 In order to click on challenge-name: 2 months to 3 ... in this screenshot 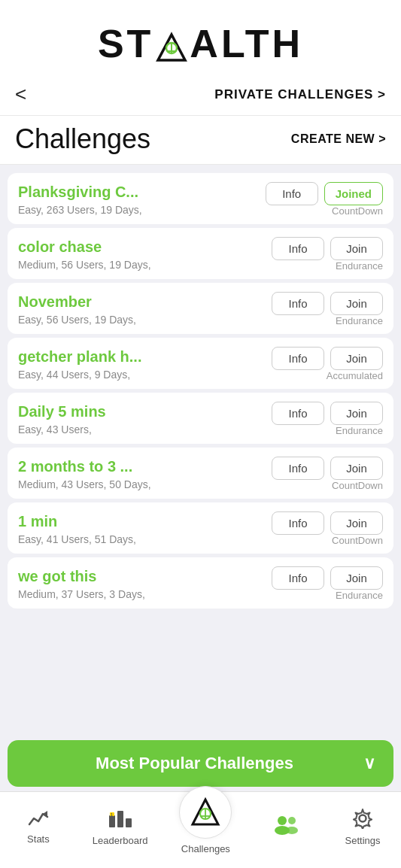, I will do `click(137, 466)`.